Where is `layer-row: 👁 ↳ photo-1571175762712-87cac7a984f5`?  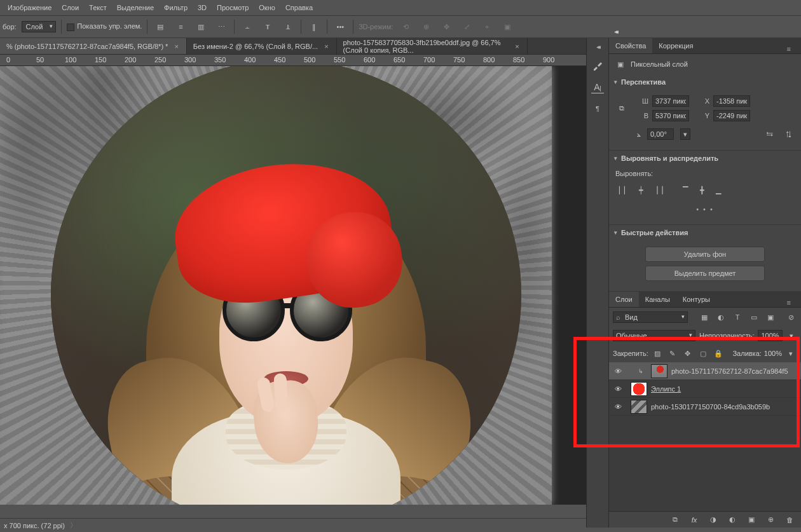 layer-row: 👁 ↳ photo-1571175762712-87cac7a984f5 is located at coordinates (705, 371).